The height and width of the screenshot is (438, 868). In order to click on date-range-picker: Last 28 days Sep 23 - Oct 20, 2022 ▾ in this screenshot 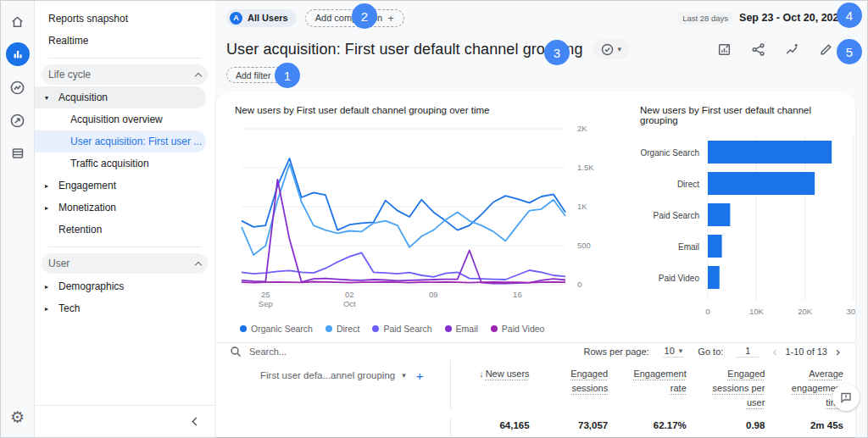, I will do `click(766, 19)`.